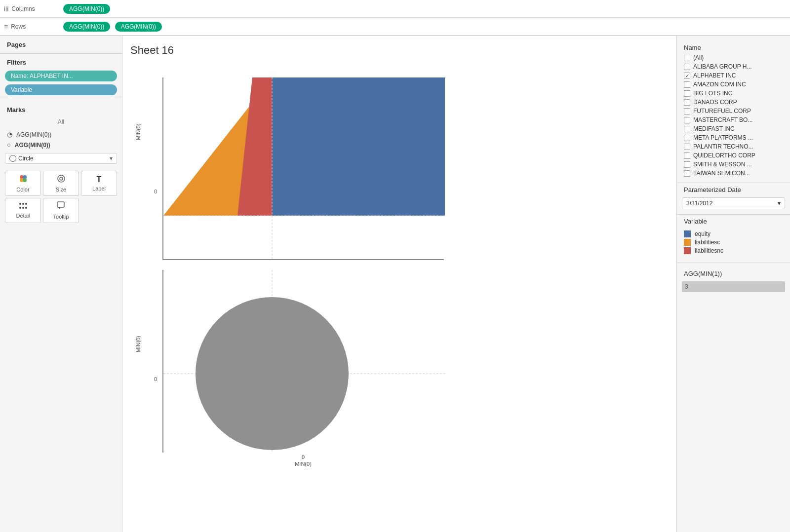 The image size is (790, 532). What do you see at coordinates (687, 251) in the screenshot?
I see `legend-color-liabilitiesnc` at bounding box center [687, 251].